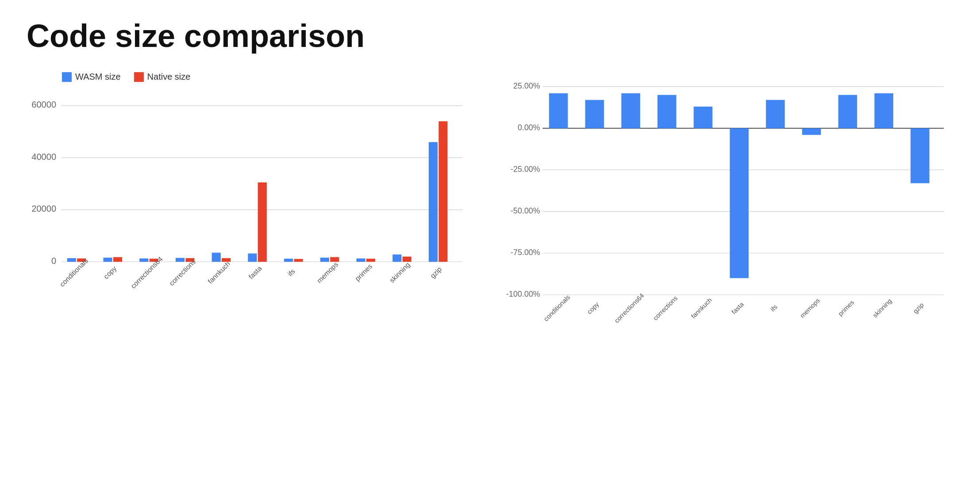 The image size is (980, 480). What do you see at coordinates (884, 111) in the screenshot?
I see `bar-pct-skinning` at bounding box center [884, 111].